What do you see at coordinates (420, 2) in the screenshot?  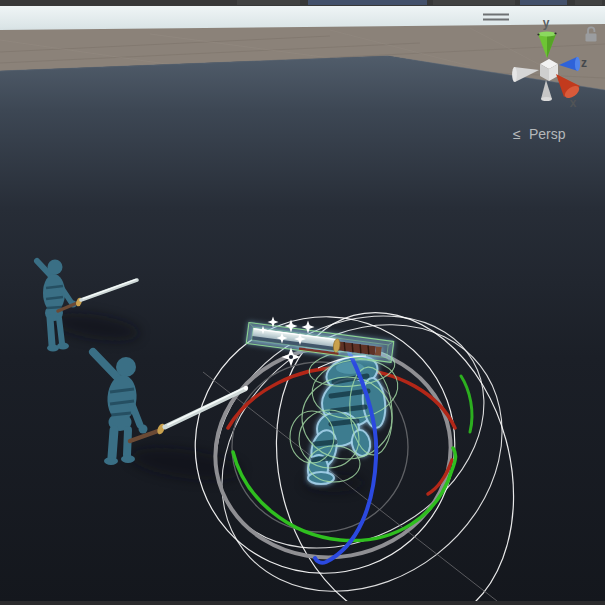 I see `toolbar-segments` at bounding box center [420, 2].